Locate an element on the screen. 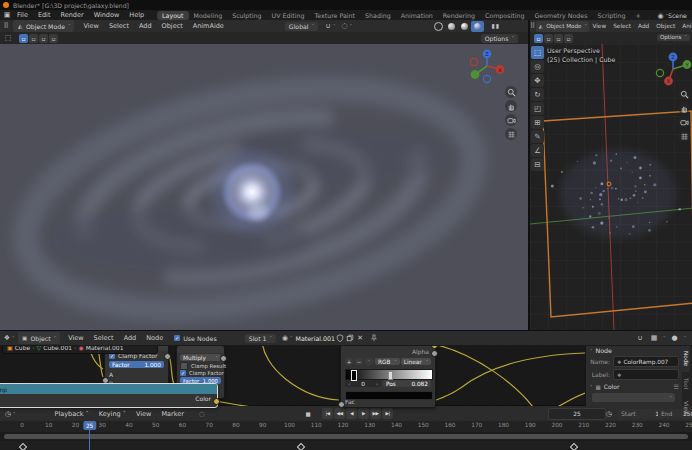 This screenshot has width=692, height=450. colorramp-node-selected: ColorRamp Color is located at coordinates (109, 396).